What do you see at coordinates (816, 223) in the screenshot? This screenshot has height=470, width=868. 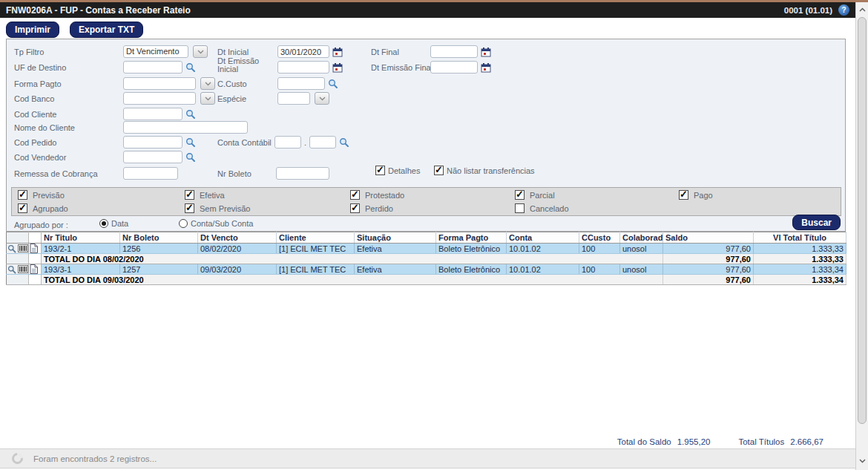 I see `buscar-button: Buscar` at bounding box center [816, 223].